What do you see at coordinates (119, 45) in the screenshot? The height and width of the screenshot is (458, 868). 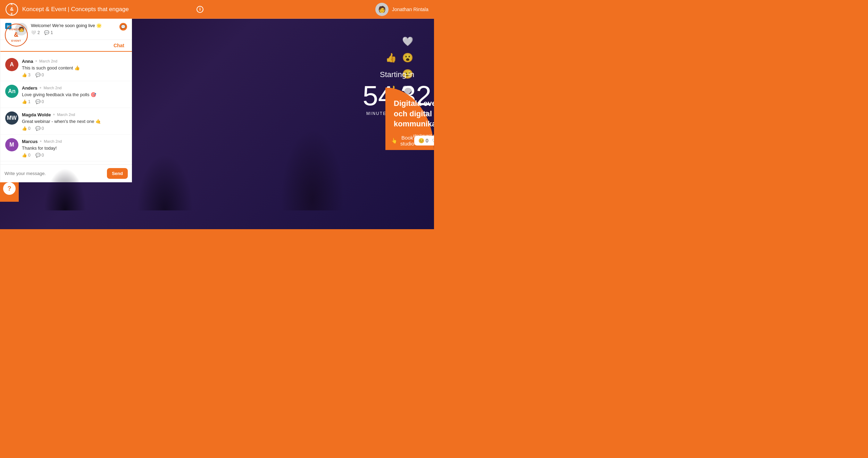 I see `chat-tab: Chat` at bounding box center [119, 45].